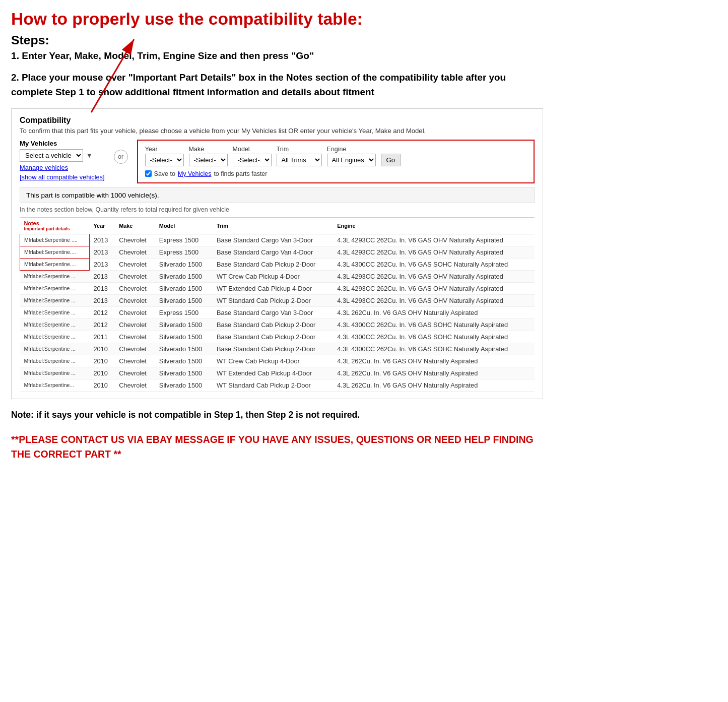 Image resolution: width=728 pixels, height=702 pixels. Describe the element at coordinates (252, 160) in the screenshot. I see `model-select: -Select-` at that location.